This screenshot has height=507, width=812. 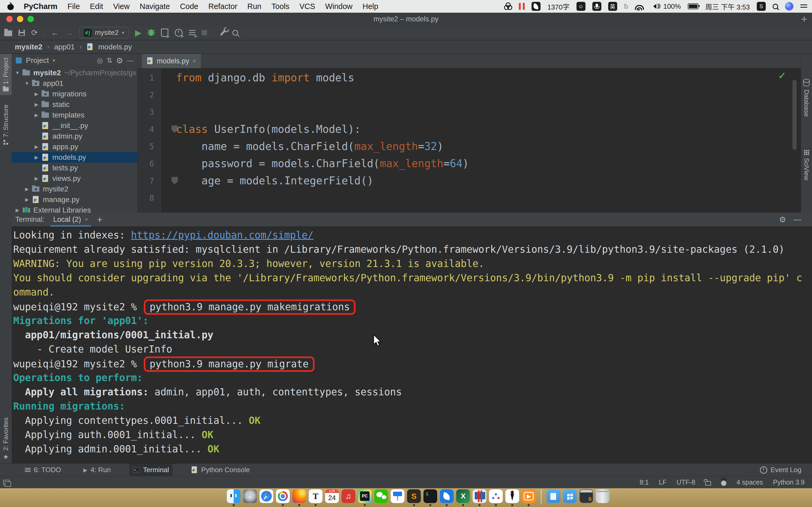 I want to click on menu-view: View, so click(x=121, y=6).